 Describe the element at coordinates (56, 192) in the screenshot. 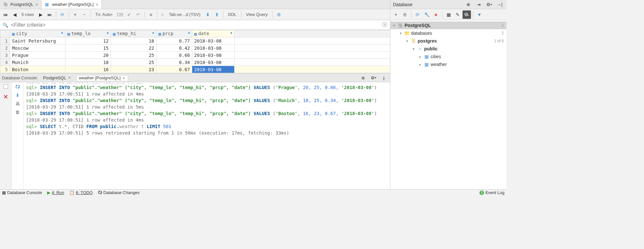

I see `status-run: ▶ 4: Run` at that location.